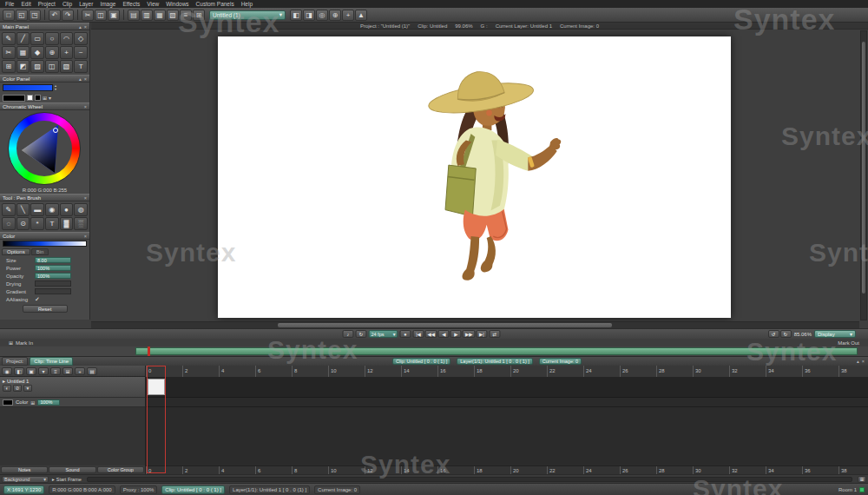  What do you see at coordinates (507, 372) in the screenshot?
I see `timeline-frame-ruler: 02468101214161820222426283032343638` at bounding box center [507, 372].